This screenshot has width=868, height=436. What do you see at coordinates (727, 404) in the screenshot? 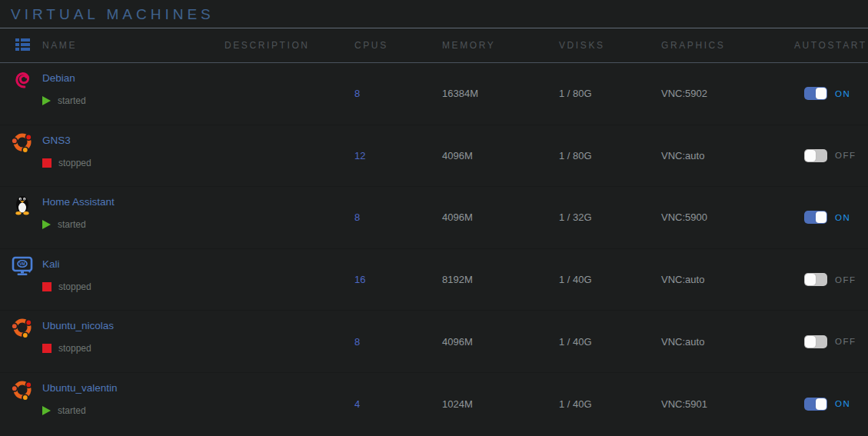
I see `graphics-value: VNC:5901` at bounding box center [727, 404].